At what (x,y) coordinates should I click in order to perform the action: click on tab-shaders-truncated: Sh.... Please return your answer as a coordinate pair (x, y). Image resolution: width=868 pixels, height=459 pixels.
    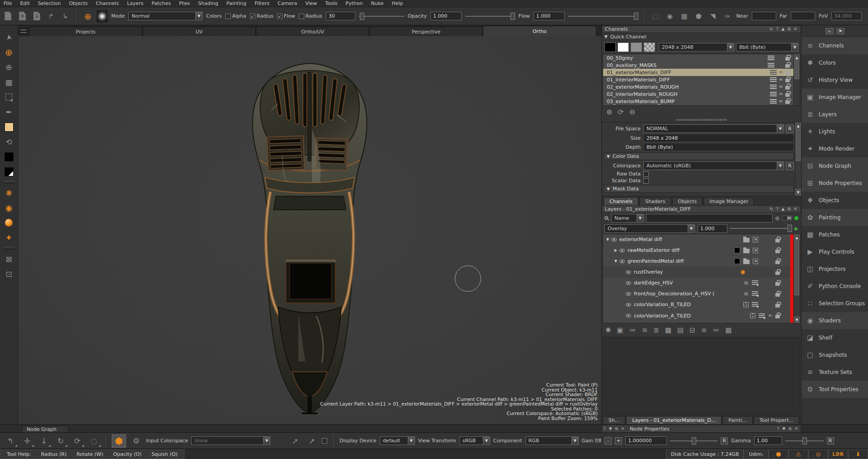
    Looking at the image, I should click on (614, 420).